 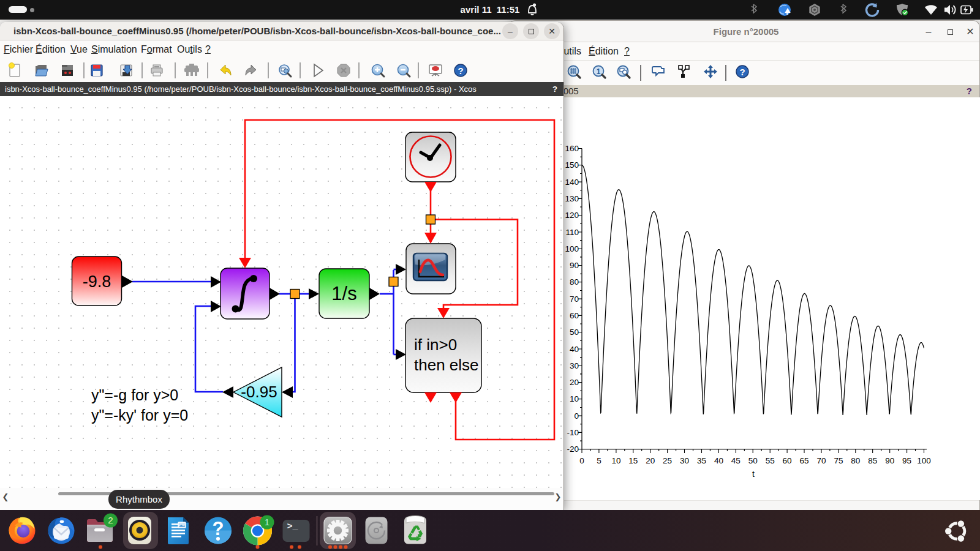 I want to click on svg-text: if in>0, so click(x=435, y=345).